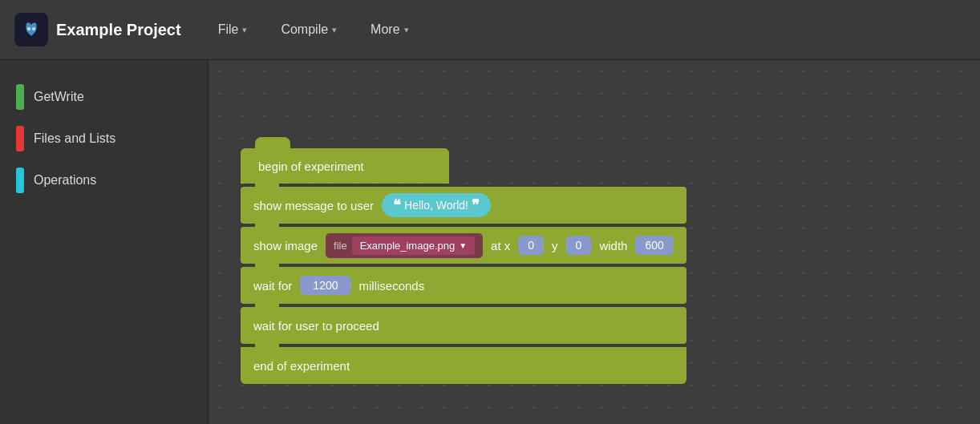  What do you see at coordinates (104, 97) in the screenshot?
I see `sidebar-item-getwrite: GetWrite` at bounding box center [104, 97].